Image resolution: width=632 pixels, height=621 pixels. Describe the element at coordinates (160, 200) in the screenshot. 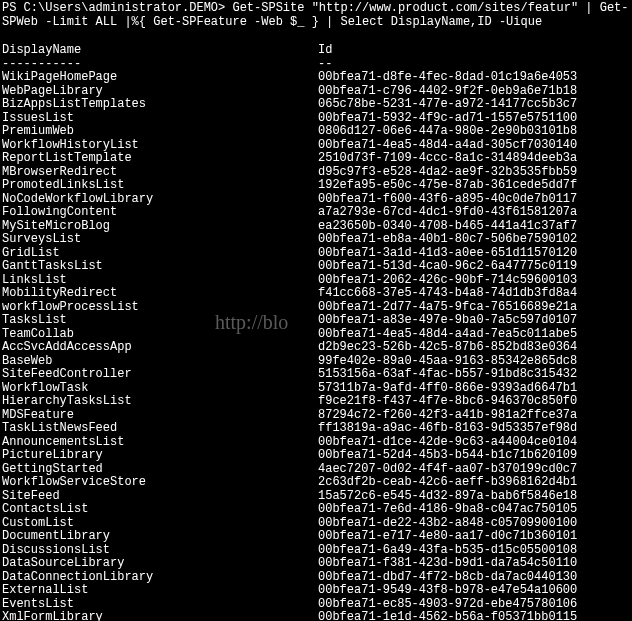

I see `cell-displayname: NoCodeWorkflowLibrary` at that location.